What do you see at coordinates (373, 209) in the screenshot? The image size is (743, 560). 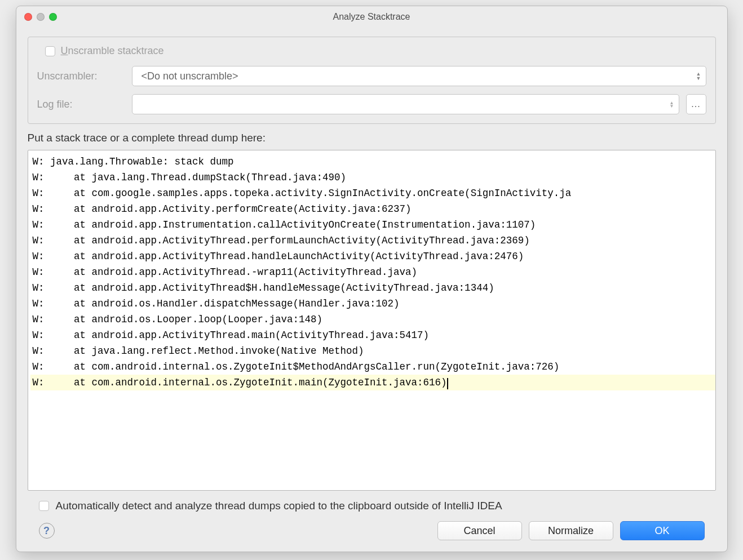 I see `stacktrace-line: W: at android.app.Activity.performCreate…` at bounding box center [373, 209].